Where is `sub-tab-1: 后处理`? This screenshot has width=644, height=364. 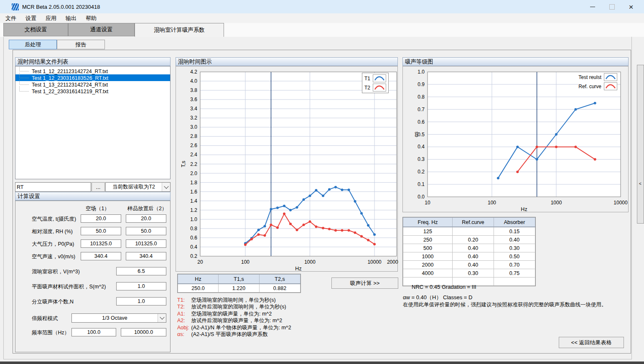 sub-tab-1: 后处理 is located at coordinates (33, 44).